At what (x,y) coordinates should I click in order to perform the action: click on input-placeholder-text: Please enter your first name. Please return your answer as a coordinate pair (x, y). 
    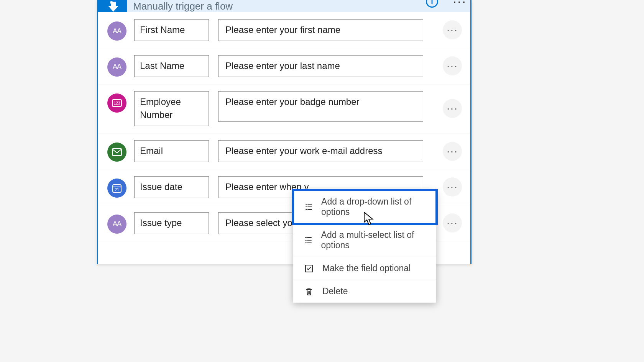
    Looking at the image, I should click on (283, 30).